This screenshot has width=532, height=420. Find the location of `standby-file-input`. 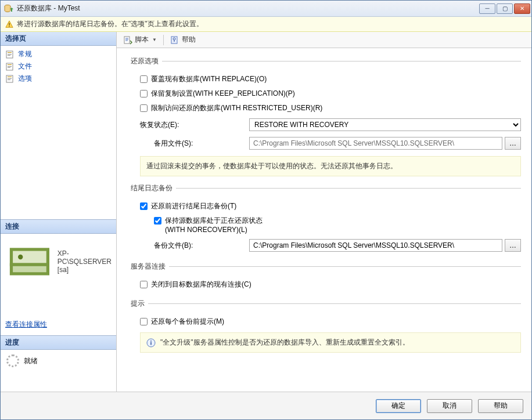

standby-file-input is located at coordinates (376, 143).